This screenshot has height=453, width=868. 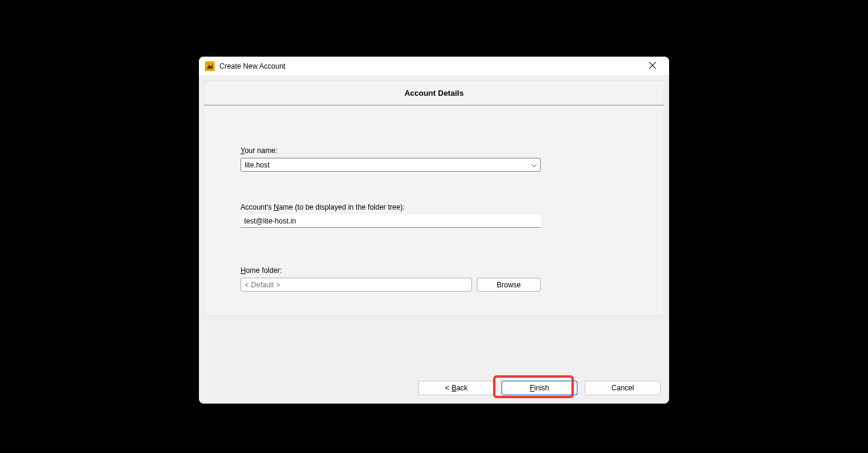 What do you see at coordinates (434, 270) in the screenshot?
I see `home-folder-label: Home folder:` at bounding box center [434, 270].